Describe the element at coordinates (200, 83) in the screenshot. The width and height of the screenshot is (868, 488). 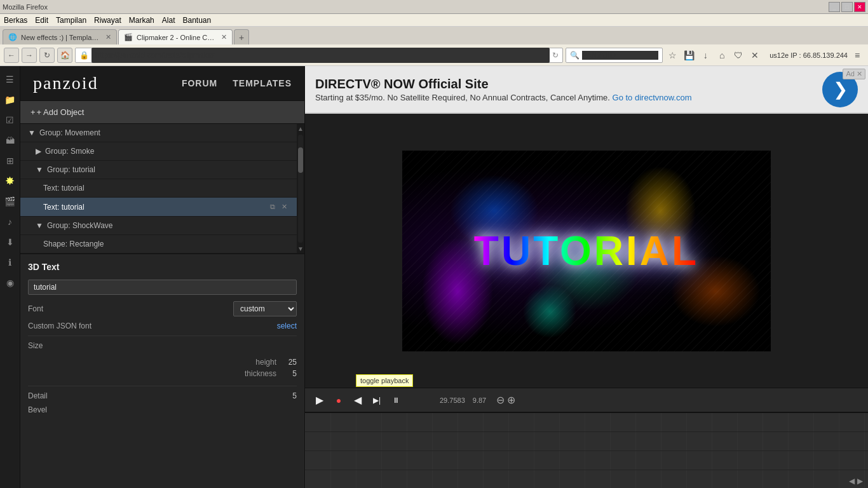
I see `nav-forum: FORUM` at that location.